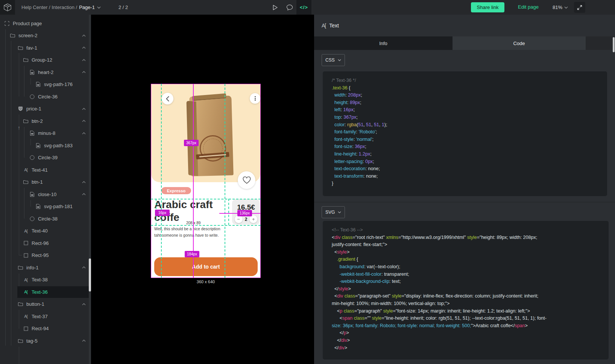 Image resolution: width=615 pixels, height=364 pixels. I want to click on layer-item-Text-40: A[Text-40, so click(46, 231).